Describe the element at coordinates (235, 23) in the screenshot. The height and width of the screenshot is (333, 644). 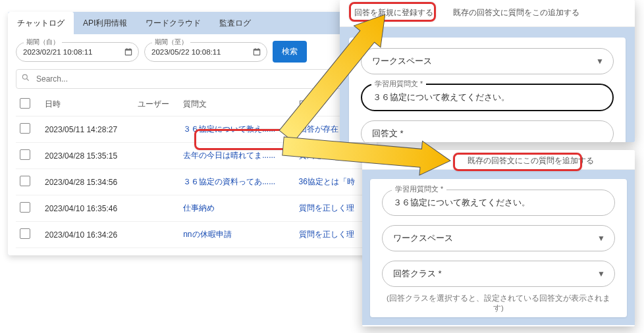
I see `tab-audit: 監査ログ` at that location.